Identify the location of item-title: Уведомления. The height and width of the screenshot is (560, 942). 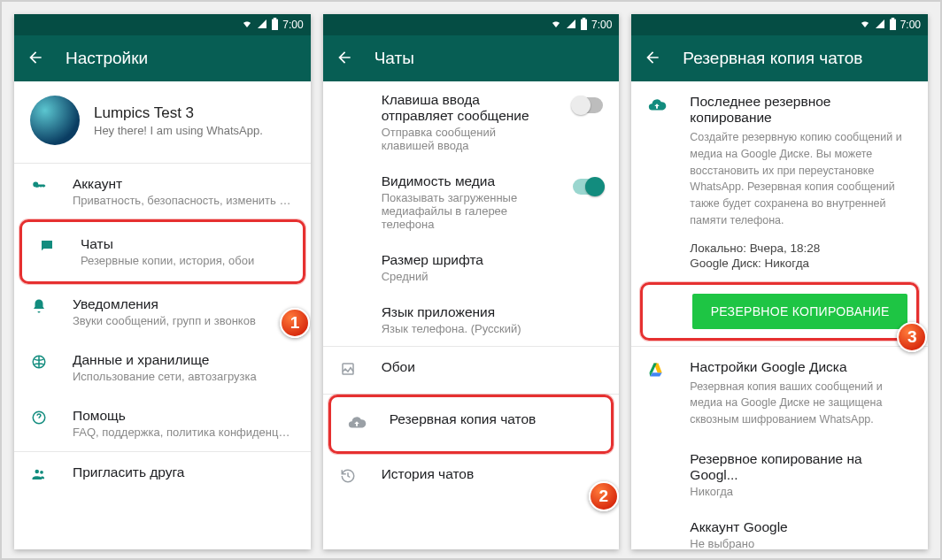
(184, 304).